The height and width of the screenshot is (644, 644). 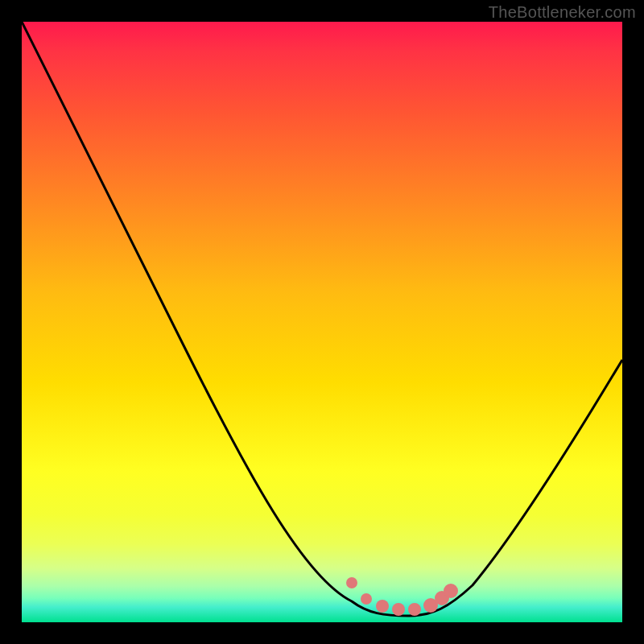 What do you see at coordinates (562, 13) in the screenshot?
I see `watermark-text: TheBottleneker.com` at bounding box center [562, 13].